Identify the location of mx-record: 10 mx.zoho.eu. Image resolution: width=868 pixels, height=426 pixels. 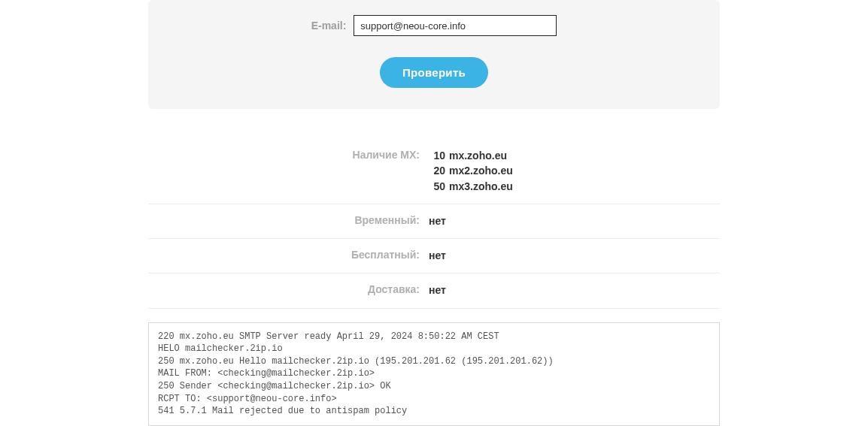
(471, 156).